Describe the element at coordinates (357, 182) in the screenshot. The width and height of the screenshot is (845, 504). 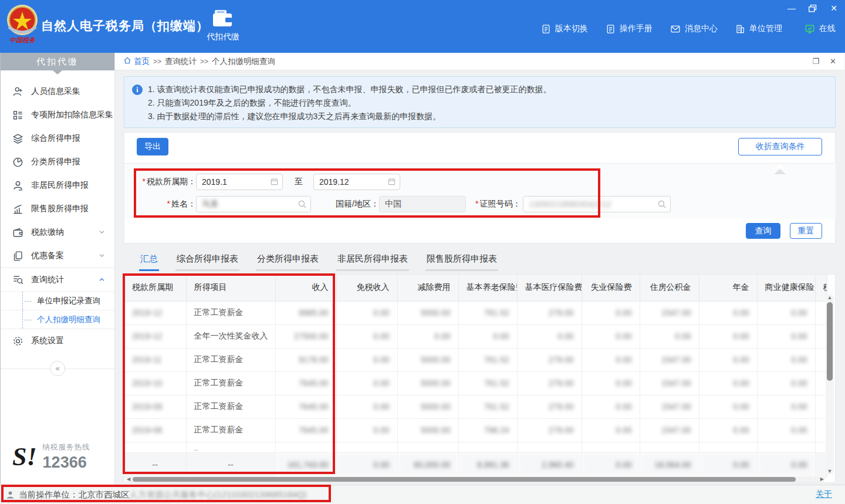
I see `period-to-input: 2019.12` at that location.